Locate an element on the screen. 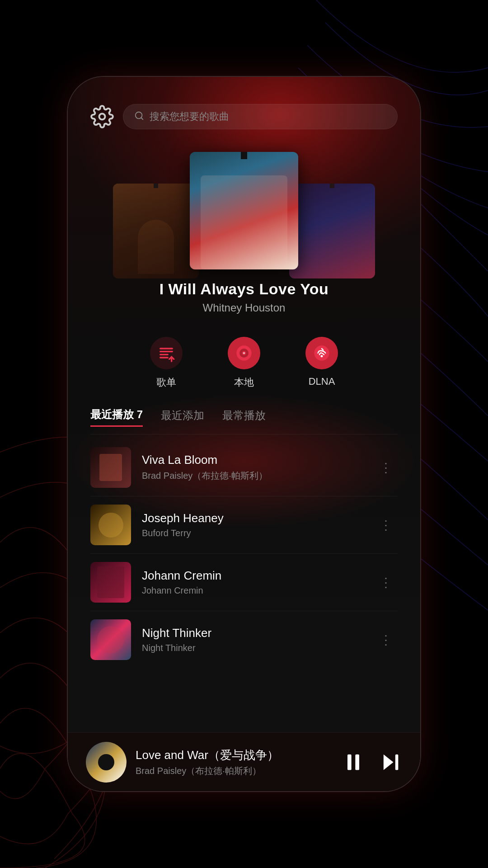 Image resolution: width=488 pixels, height=868 pixels. now-playing-artist: Brad Paisley（布拉德·帕斯利） is located at coordinates (234, 771).